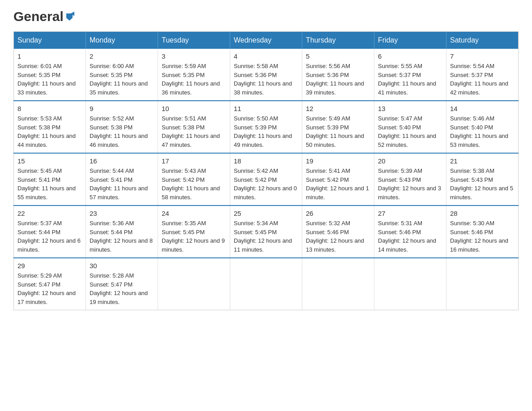  I want to click on day-number: 4, so click(266, 56).